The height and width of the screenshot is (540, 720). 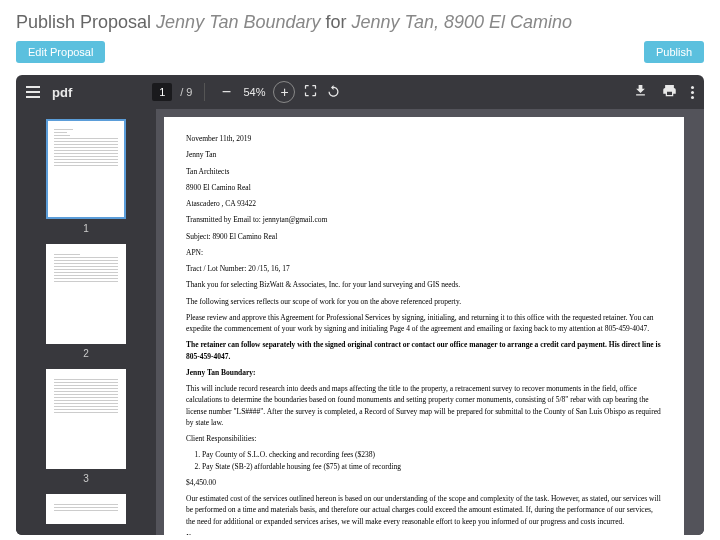 What do you see at coordinates (62, 92) in the screenshot?
I see `pdf-label: pdf` at bounding box center [62, 92].